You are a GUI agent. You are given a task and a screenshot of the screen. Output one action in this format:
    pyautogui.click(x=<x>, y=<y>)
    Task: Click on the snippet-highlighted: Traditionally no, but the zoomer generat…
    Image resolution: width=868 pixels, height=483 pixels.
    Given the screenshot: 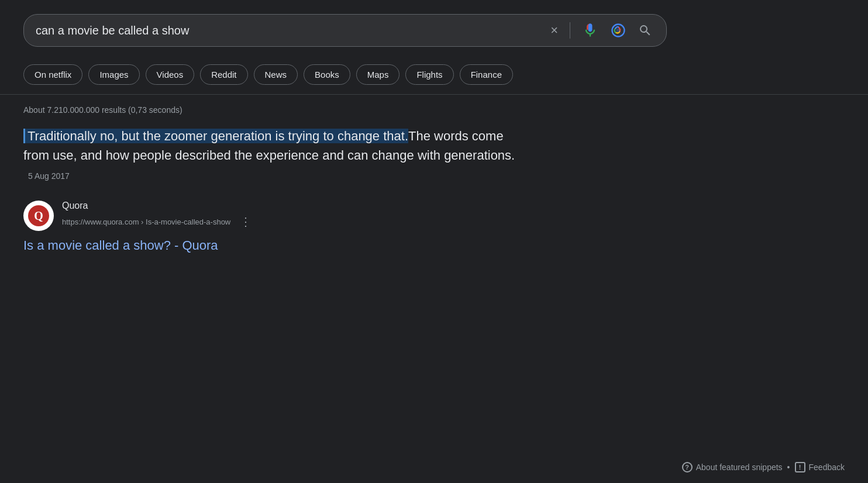 What is the action you would take?
    pyautogui.click(x=216, y=136)
    